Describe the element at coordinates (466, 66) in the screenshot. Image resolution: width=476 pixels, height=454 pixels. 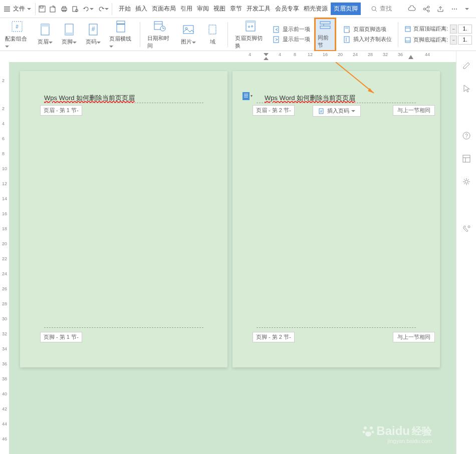
I see `pencil-icon` at that location.